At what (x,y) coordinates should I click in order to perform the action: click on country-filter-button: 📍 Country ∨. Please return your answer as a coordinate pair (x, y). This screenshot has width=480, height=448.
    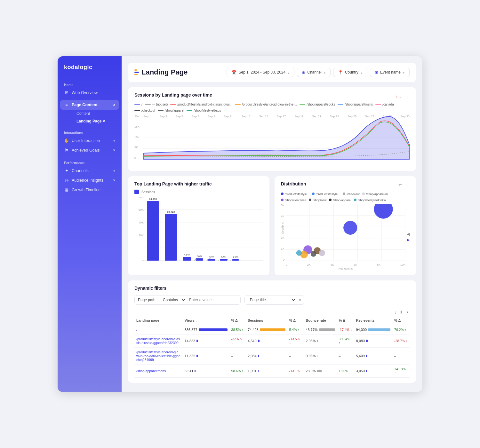
    Looking at the image, I should click on (350, 72).